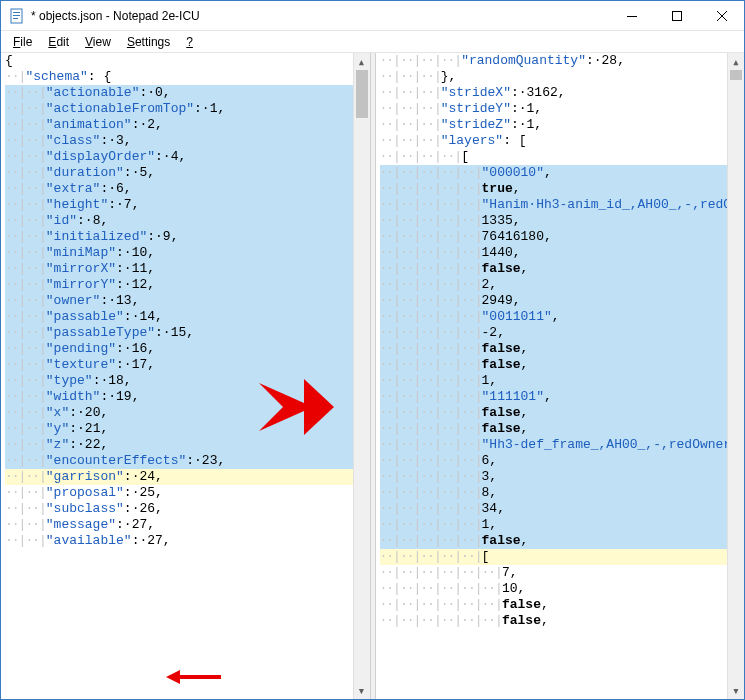 The height and width of the screenshot is (700, 745). Describe the element at coordinates (554, 221) in the screenshot. I see `code-line: ··|··|··|··|··|1335,` at that location.